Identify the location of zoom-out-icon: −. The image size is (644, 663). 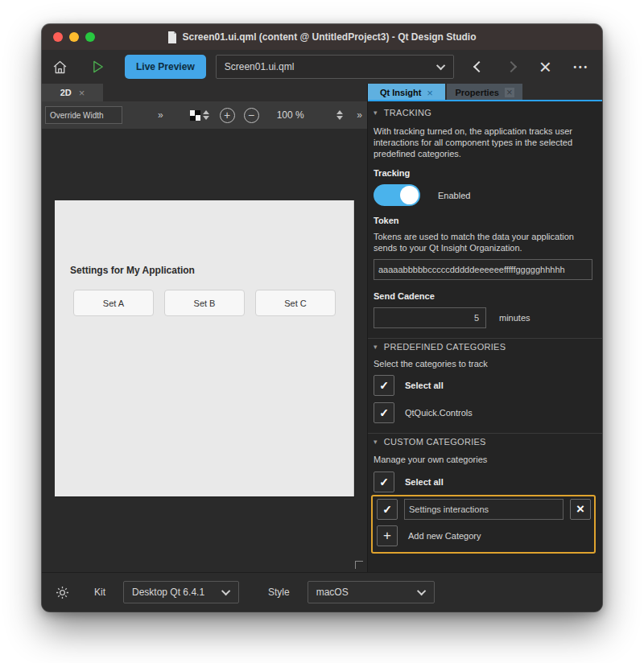
(251, 116).